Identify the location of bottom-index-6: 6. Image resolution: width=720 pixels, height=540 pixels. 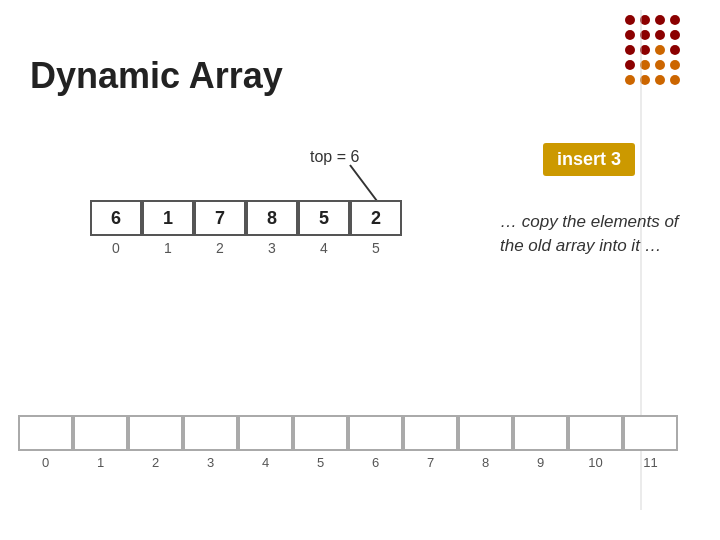
(376, 462).